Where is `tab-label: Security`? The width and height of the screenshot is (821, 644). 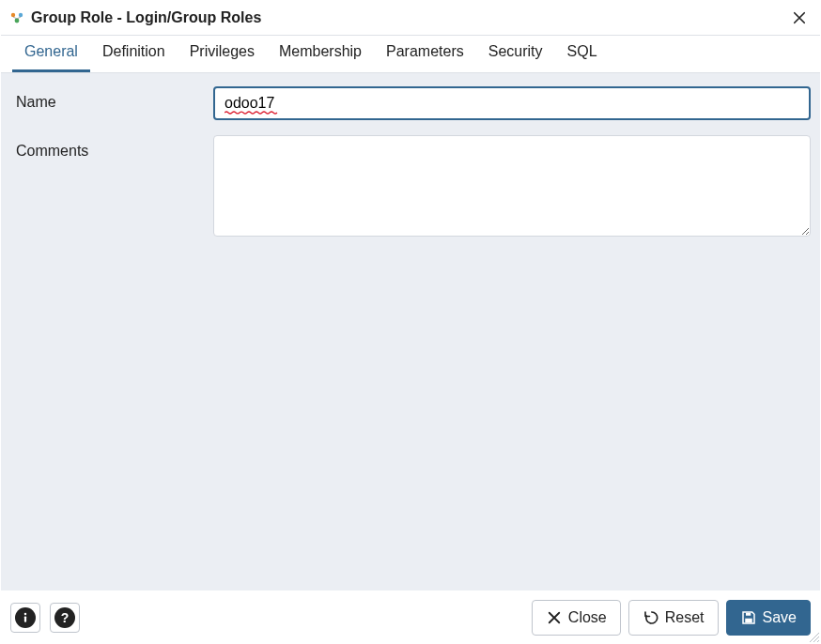
tab-label: Security is located at coordinates (516, 51).